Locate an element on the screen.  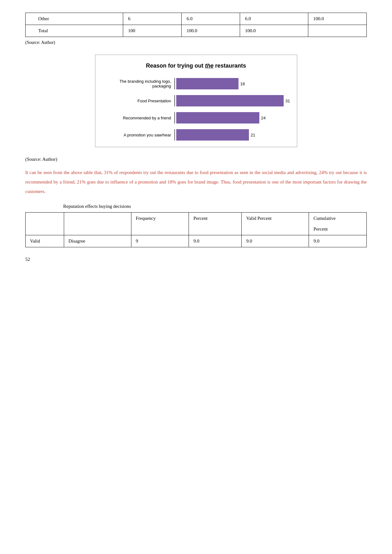
label-total: Total is located at coordinates (75, 31).